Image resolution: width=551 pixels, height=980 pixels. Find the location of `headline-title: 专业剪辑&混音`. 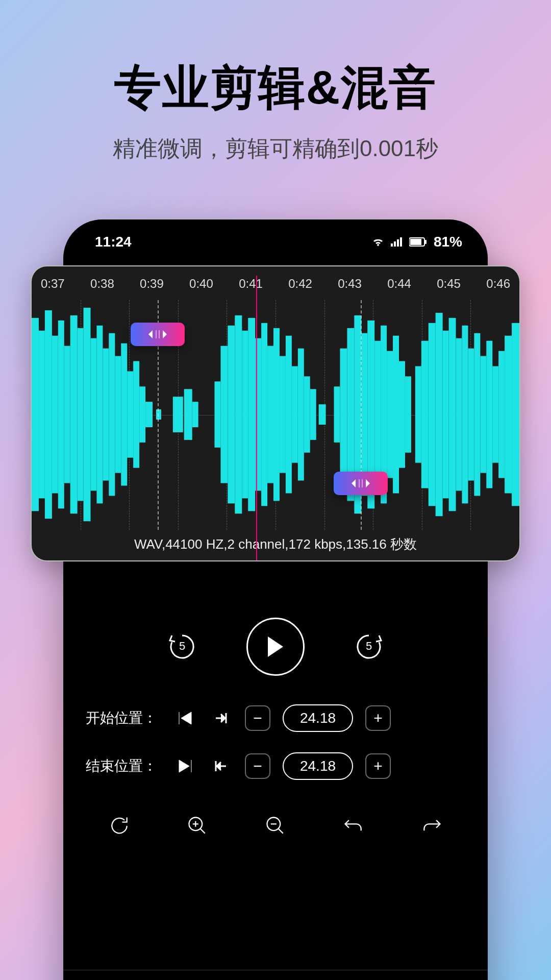

headline-title: 专业剪辑&混音 is located at coordinates (276, 88).